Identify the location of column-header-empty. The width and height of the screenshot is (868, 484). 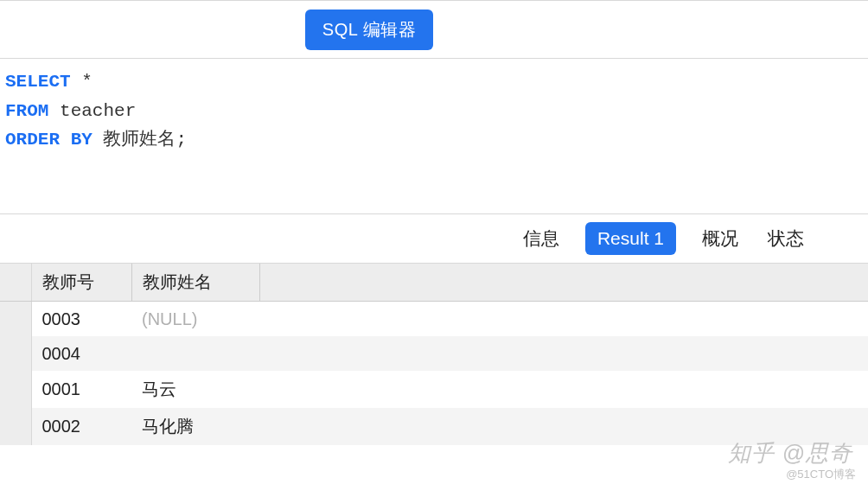
(564, 283).